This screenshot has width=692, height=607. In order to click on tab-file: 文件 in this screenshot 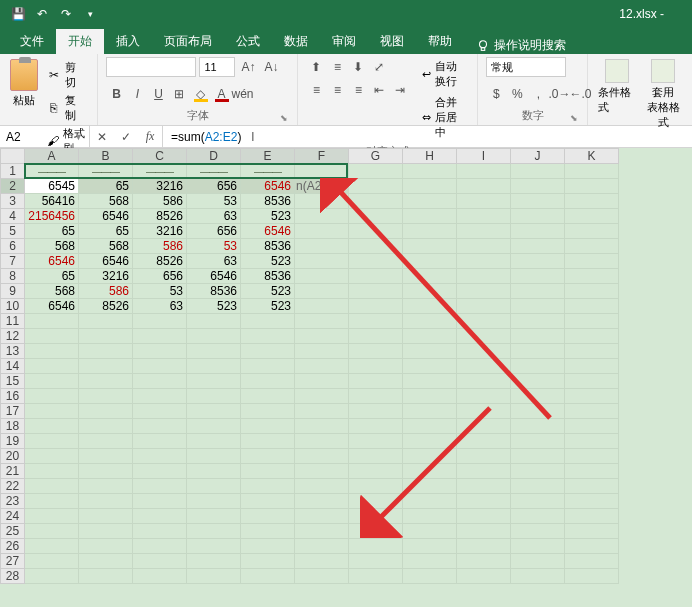, I will do `click(32, 42)`.